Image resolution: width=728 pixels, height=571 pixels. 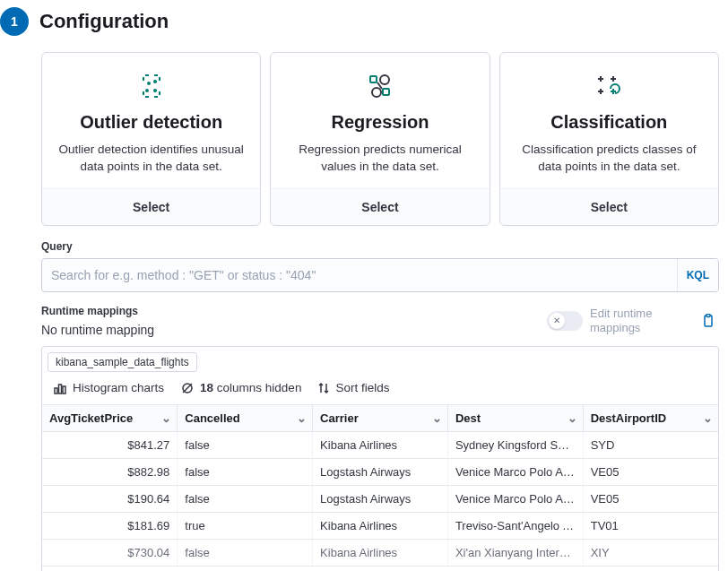 I want to click on card-description: Regression predicts numerical values in …, so click(x=380, y=159).